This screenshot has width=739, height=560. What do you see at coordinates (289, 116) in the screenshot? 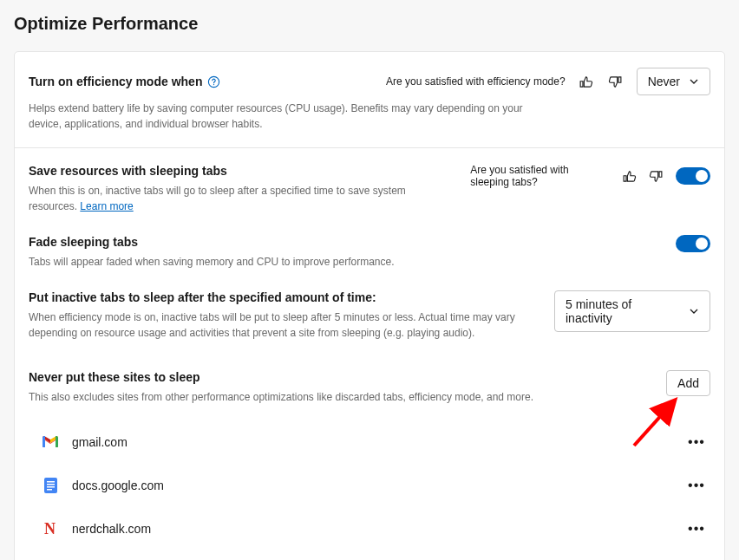
I see `efficiency-desc: Helps extend battery life by saving comp…` at bounding box center [289, 116].